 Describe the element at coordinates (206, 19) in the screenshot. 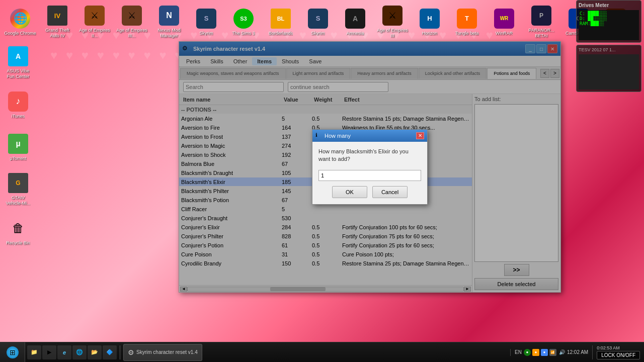

I see `skyrim-icon: S` at that location.